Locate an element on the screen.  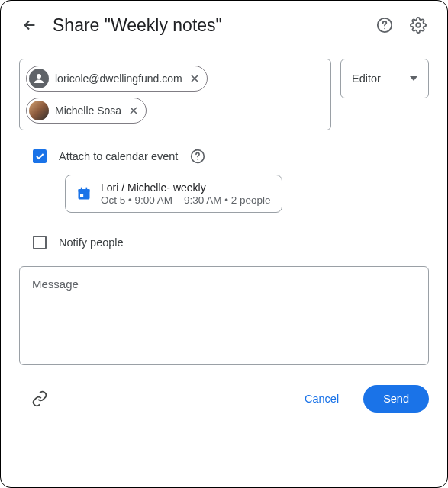
calendar-event-card: Lori / Michelle- weekly Oct 5 • 9:00 AM … is located at coordinates (174, 194).